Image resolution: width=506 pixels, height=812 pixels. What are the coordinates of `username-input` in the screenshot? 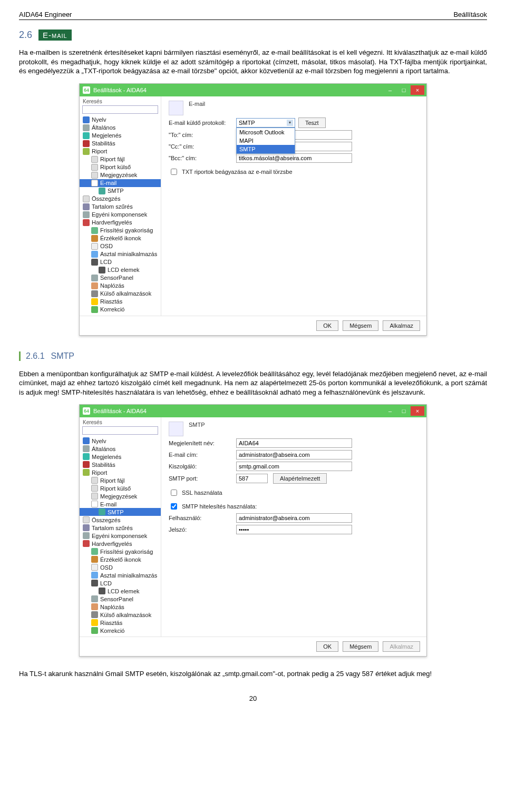 It's located at (294, 518).